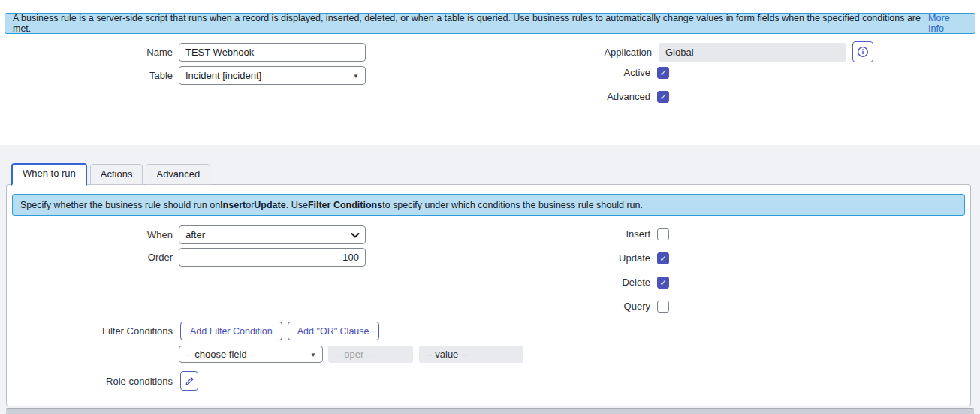  I want to click on banner-bold-insert: Insert, so click(233, 205).